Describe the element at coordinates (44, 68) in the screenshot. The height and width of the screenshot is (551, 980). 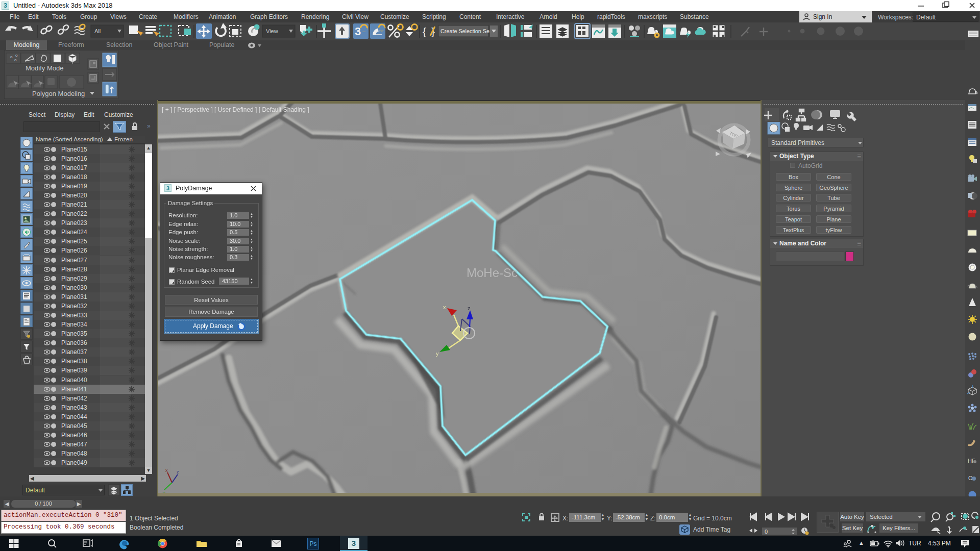
I see `svg-text: Modify Mode` at that location.